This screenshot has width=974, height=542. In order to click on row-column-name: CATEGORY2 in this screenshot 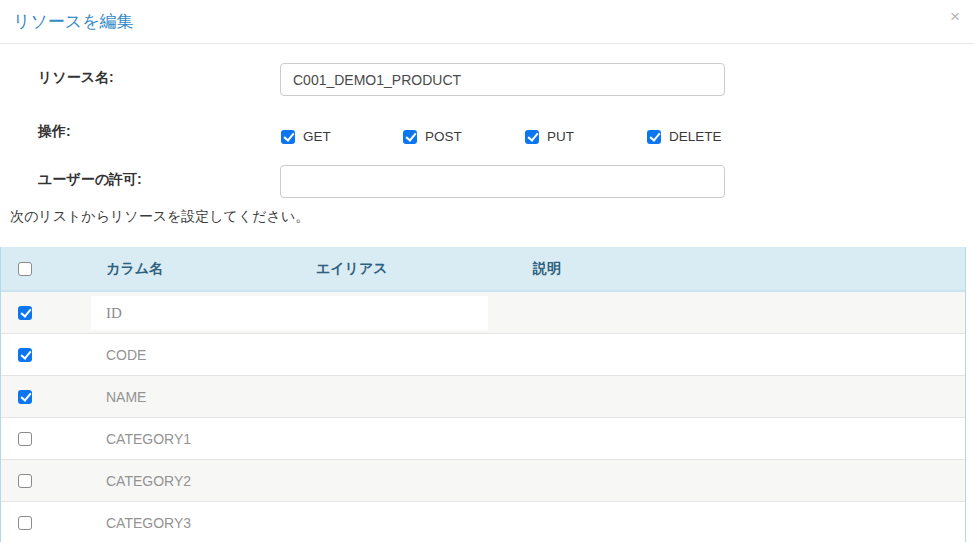, I will do `click(196, 481)`.